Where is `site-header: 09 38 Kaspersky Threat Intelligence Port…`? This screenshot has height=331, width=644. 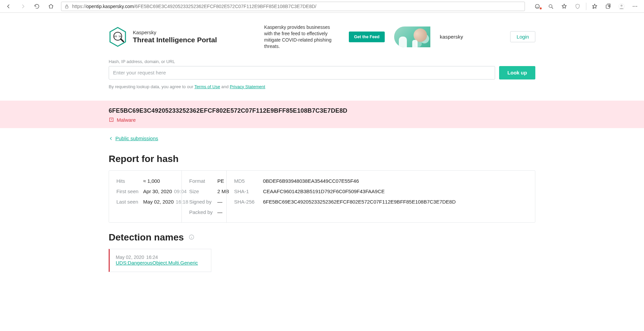
site-header: 09 38 Kaspersky Threat Intelligence Port… is located at coordinates (322, 36).